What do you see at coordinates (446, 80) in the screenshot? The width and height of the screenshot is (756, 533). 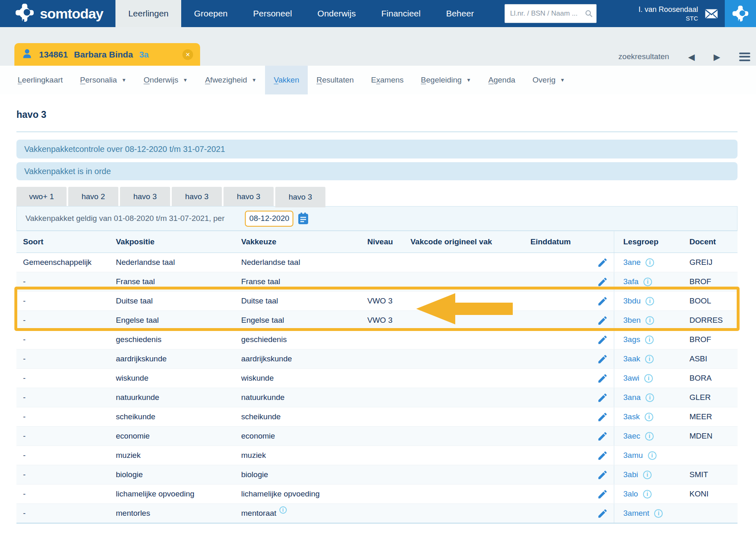 I see `tab-begeleiding: Begeleiding▼` at bounding box center [446, 80].